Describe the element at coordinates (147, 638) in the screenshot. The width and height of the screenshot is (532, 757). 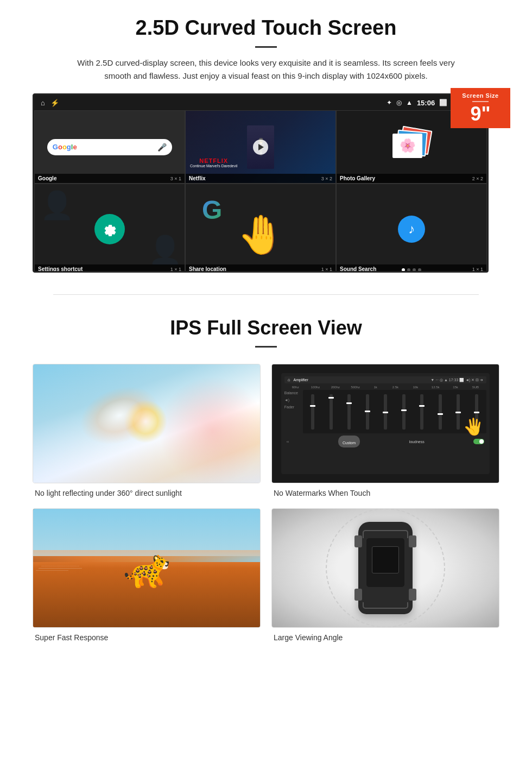
I see `cheetah-caption: Super Fast Response` at that location.